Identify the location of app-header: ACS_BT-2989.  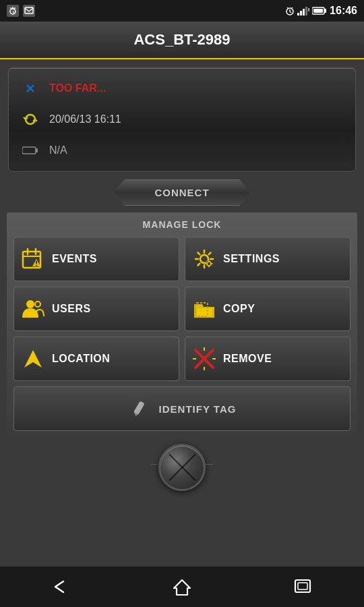
(182, 40).